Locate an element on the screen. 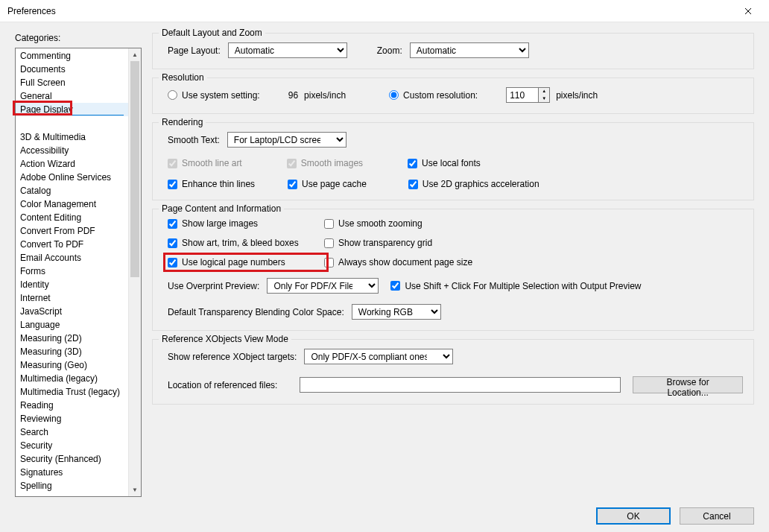 The height and width of the screenshot is (532, 769). list-item: Email Accounts is located at coordinates (72, 258).